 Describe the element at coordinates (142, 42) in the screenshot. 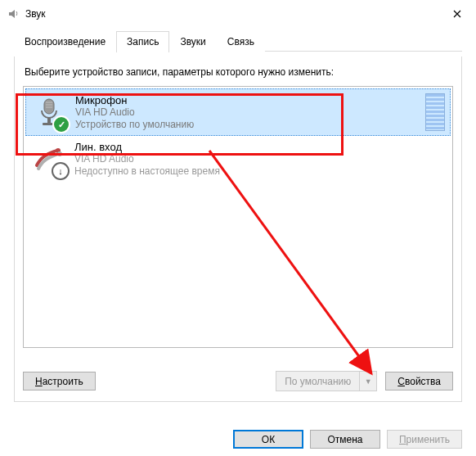

I see `tab-recording: Запись` at that location.